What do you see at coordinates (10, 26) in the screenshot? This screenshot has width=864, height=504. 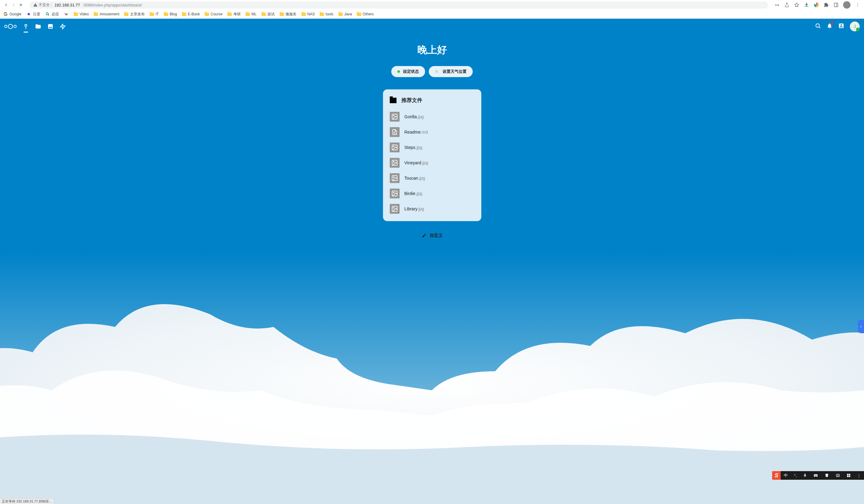 I see `nextcloud-logo` at bounding box center [10, 26].